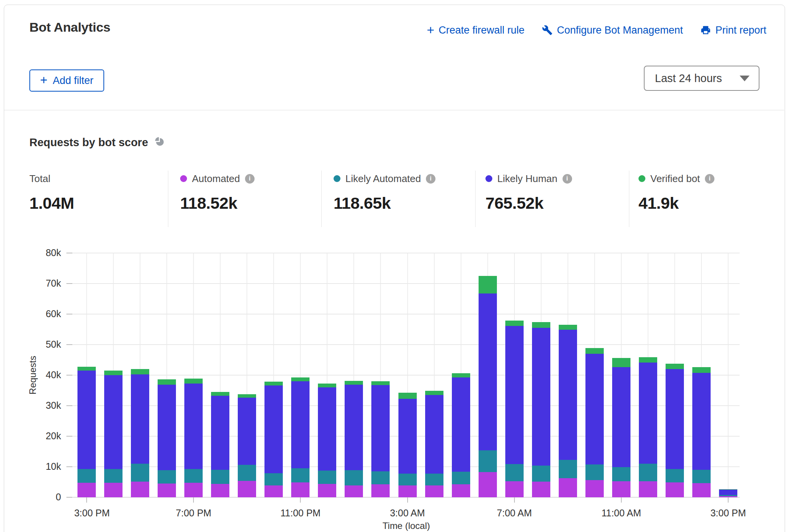  What do you see at coordinates (734, 31) in the screenshot?
I see `print-report-link: Print report` at bounding box center [734, 31].